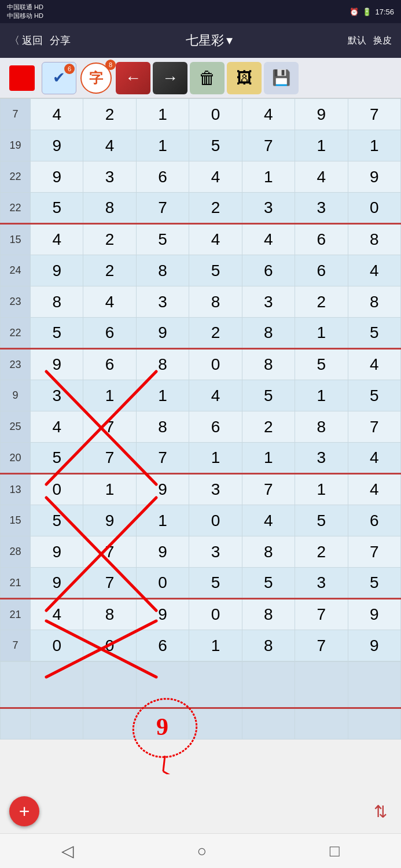 This screenshot has height=868, width=401. Describe the element at coordinates (281, 78) in the screenshot. I see `save-icon: 💾` at that location.